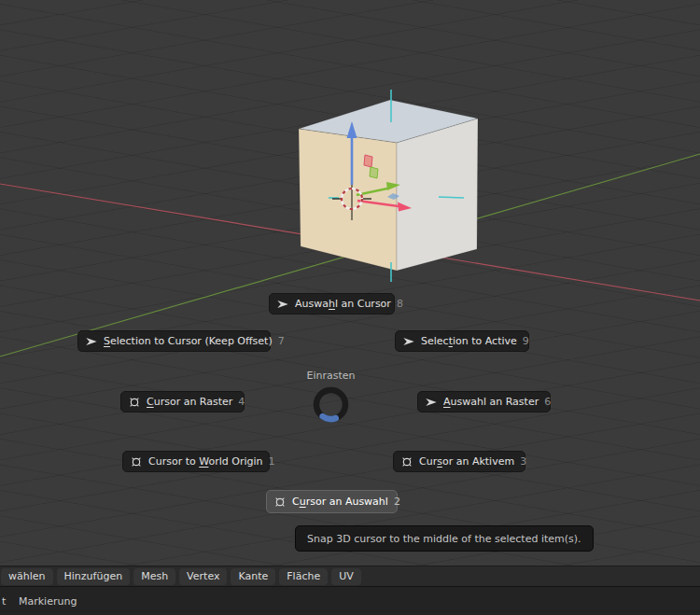 The height and width of the screenshot is (615, 700). I want to click on shortcut-key: 4, so click(241, 401).